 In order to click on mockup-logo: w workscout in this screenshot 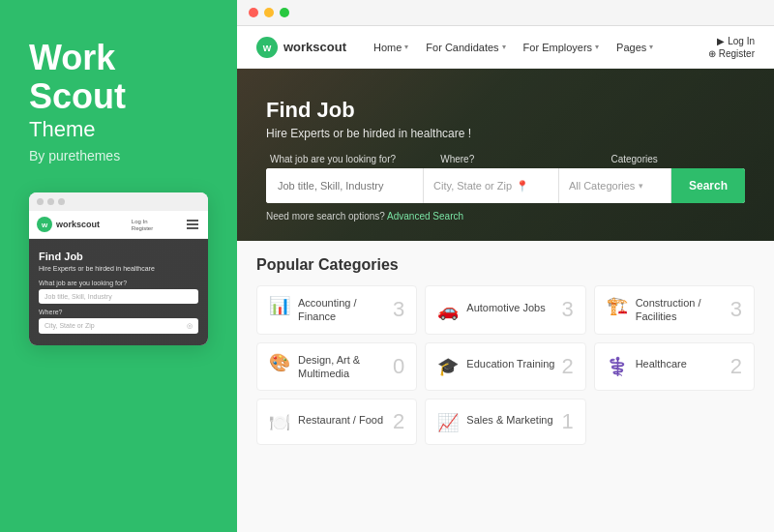, I will do `click(68, 224)`.